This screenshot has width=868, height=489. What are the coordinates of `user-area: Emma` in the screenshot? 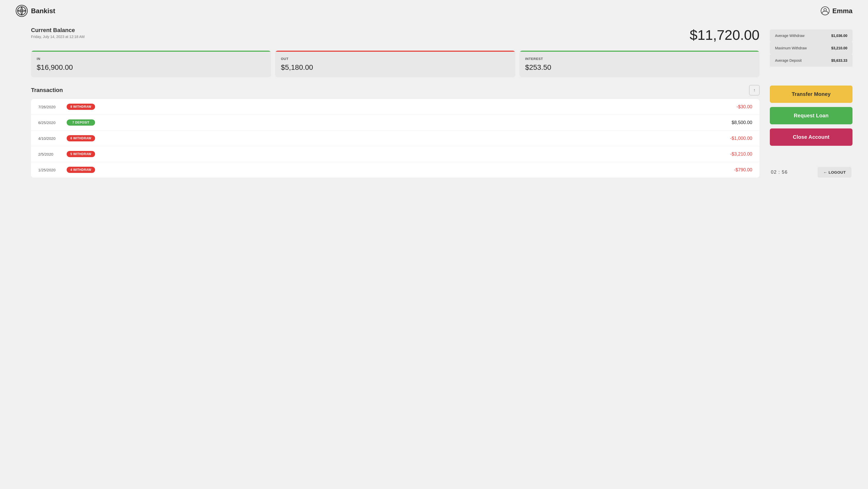 It's located at (836, 11).